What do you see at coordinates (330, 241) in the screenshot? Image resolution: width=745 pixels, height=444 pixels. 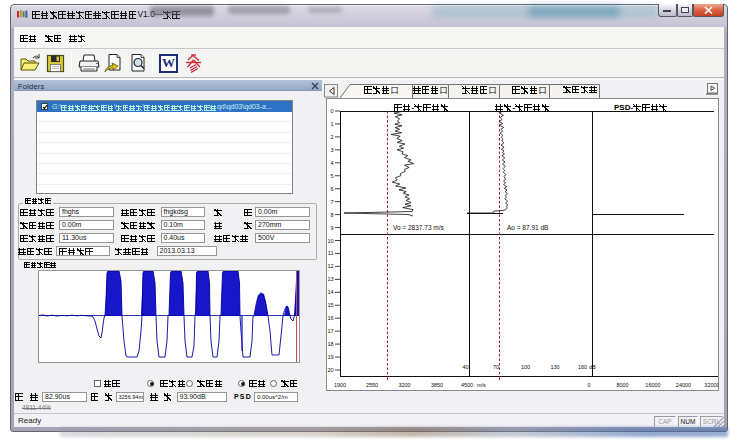 I see `svg-text: 10` at bounding box center [330, 241].